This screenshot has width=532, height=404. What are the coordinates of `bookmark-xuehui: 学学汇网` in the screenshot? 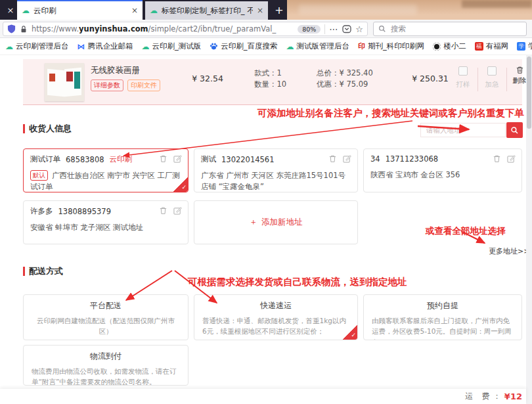 It's located at (524, 46).